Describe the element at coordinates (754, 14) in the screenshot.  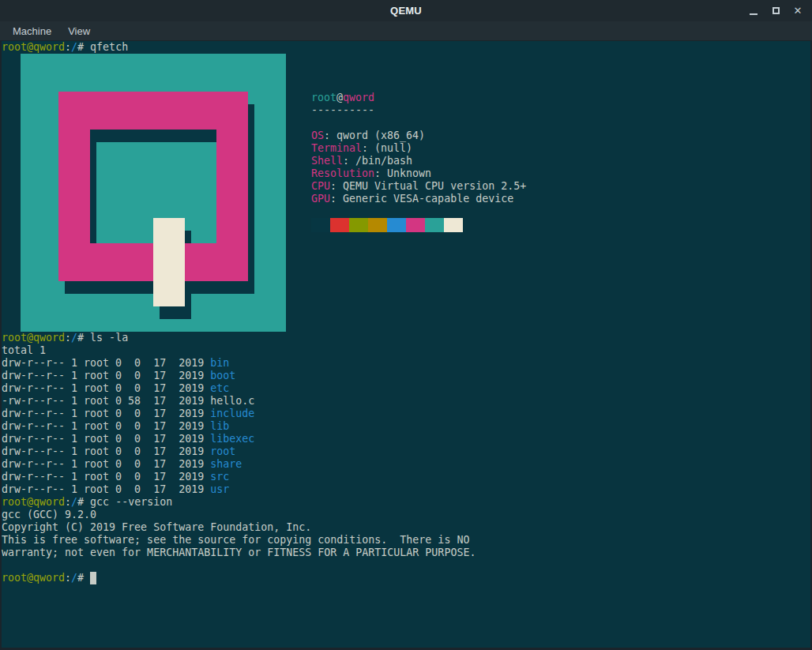
I see `minimize-icon` at that location.